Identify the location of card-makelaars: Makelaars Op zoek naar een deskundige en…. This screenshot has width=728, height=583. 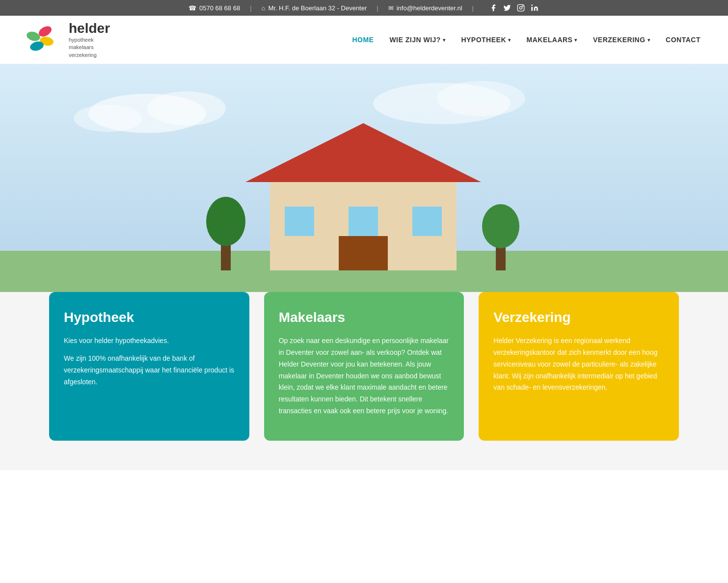
(364, 366).